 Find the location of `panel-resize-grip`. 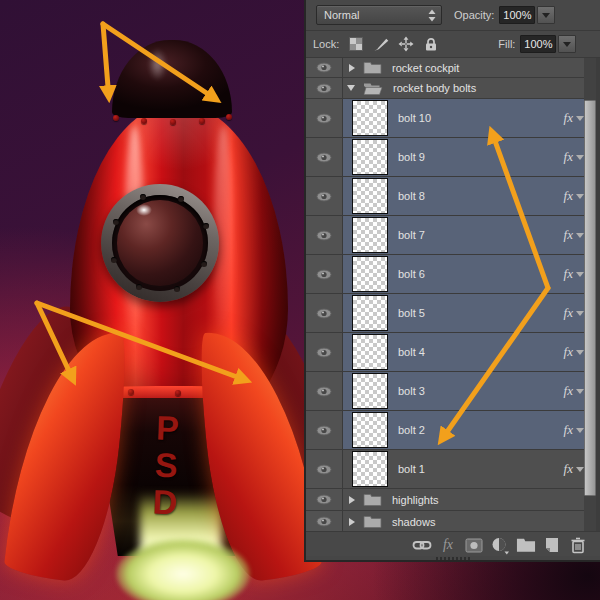

panel-resize-grip is located at coordinates (453, 558).